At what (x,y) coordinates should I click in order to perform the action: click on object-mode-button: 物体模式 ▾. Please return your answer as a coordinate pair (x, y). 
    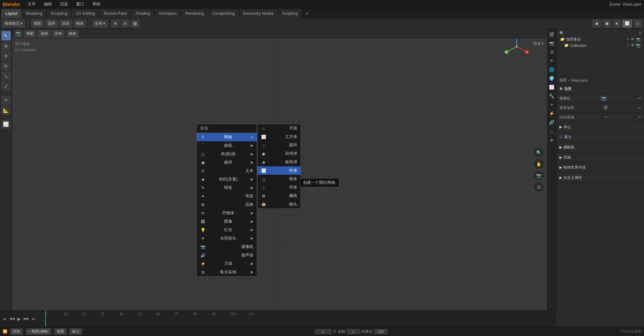
    Looking at the image, I should click on (13, 24).